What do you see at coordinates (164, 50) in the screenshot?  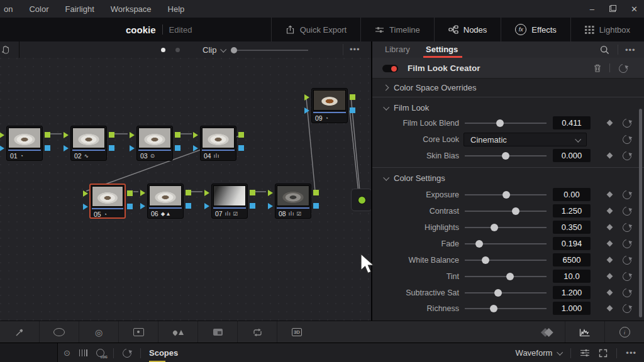 I see `gallery-dot-active` at bounding box center [164, 50].